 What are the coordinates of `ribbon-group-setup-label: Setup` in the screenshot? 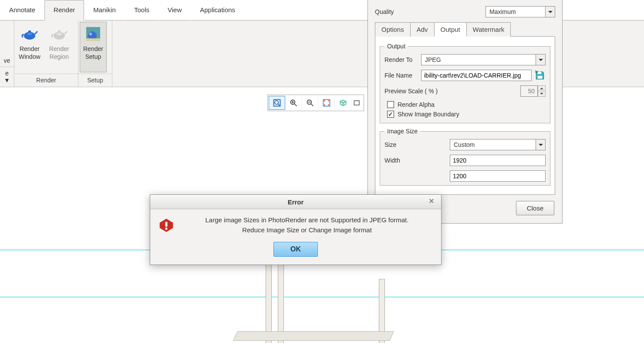 It's located at (95, 80).